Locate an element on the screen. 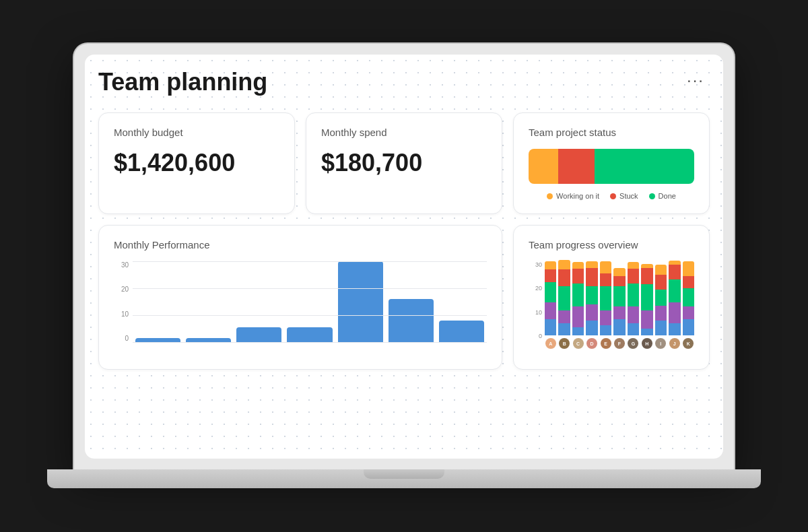 The width and height of the screenshot is (808, 532). avatar-wrap: B is located at coordinates (564, 343).